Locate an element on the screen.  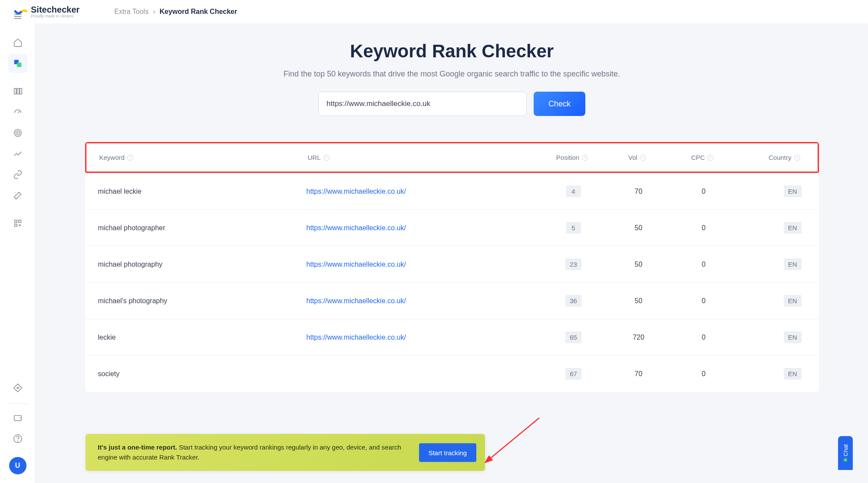
cell-vol: 50 is located at coordinates (639, 301).